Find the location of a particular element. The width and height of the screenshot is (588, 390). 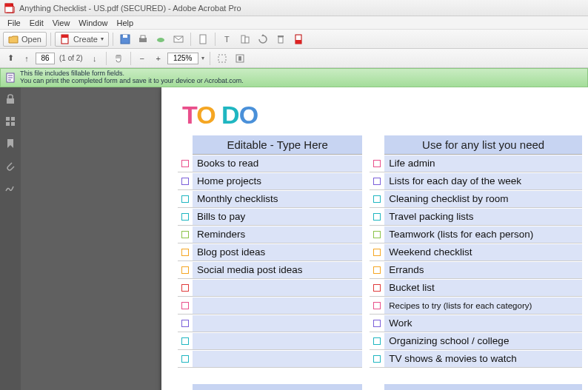

extract-button is located at coordinates (245, 39).